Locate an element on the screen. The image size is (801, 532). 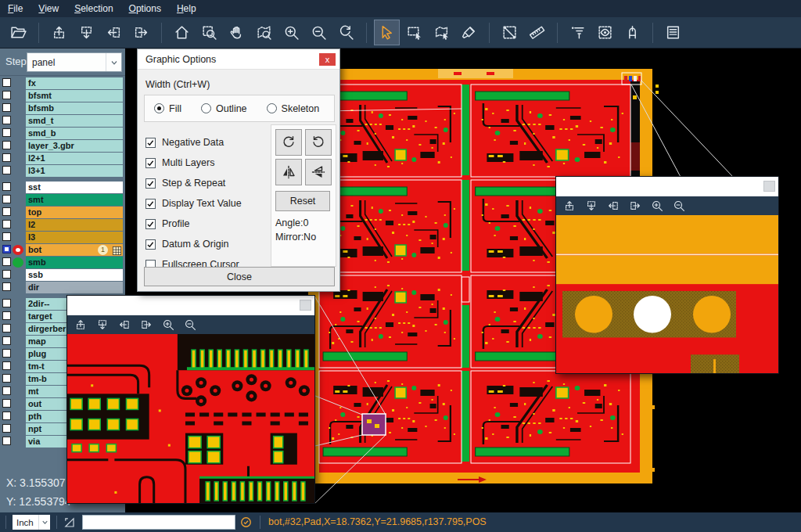
checkbox-negative-data: Negative Data is located at coordinates (194, 142).